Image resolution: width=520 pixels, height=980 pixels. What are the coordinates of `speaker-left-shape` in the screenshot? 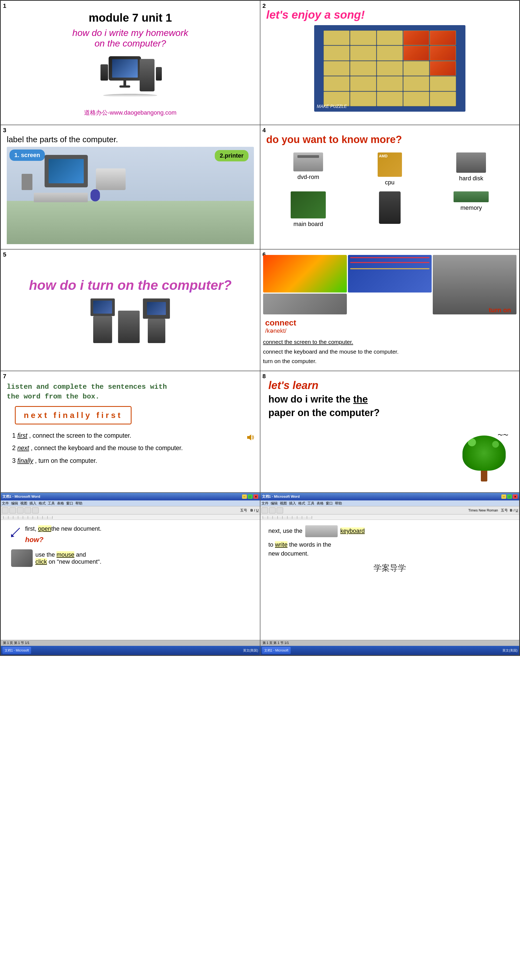 It's located at (104, 72).